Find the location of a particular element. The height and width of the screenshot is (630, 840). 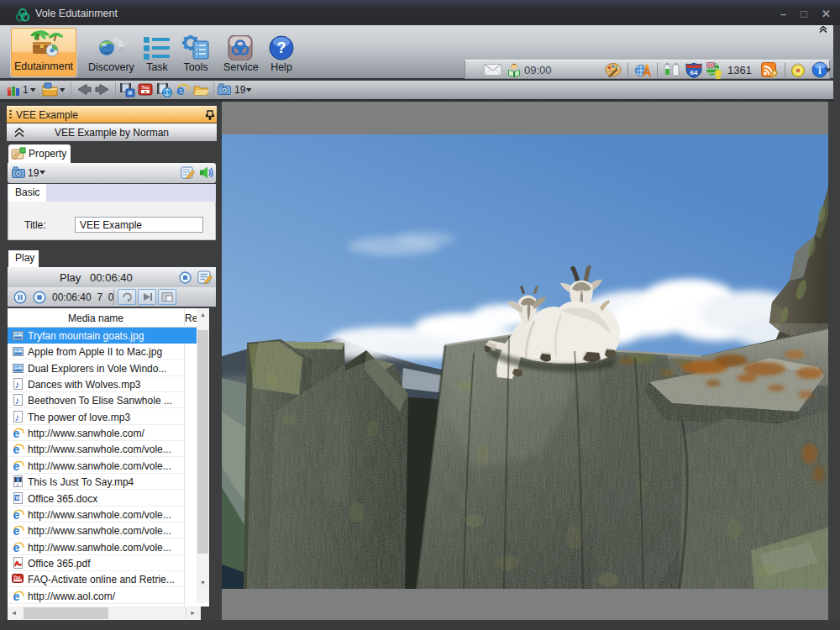

svg-text: 64 is located at coordinates (694, 72).